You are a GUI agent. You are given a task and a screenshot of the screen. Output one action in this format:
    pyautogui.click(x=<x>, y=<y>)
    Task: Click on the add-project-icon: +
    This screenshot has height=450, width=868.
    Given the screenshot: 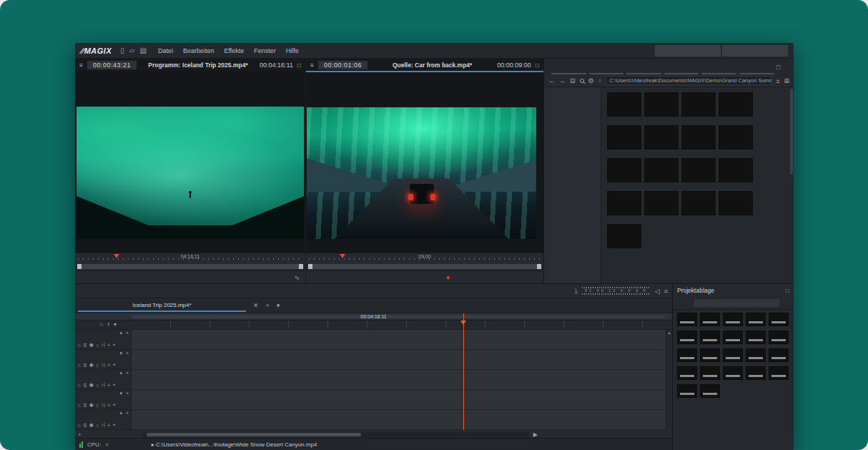 What is the action you would take?
    pyautogui.click(x=267, y=305)
    